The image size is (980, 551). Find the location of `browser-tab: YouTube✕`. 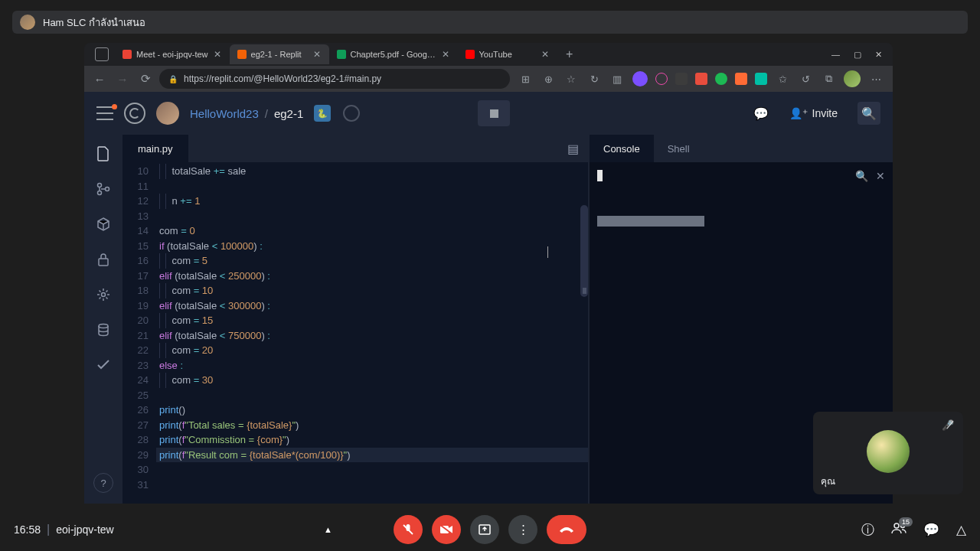

browser-tab: YouTube✕ is located at coordinates (508, 54).